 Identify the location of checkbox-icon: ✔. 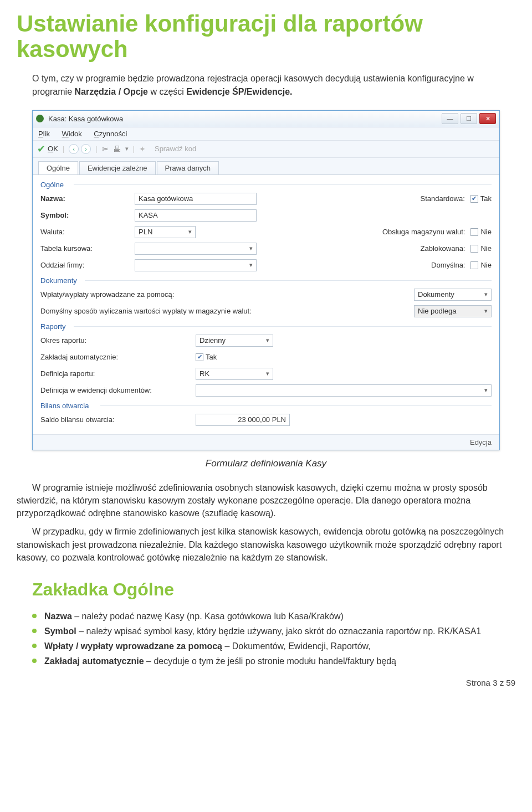
(474, 199).